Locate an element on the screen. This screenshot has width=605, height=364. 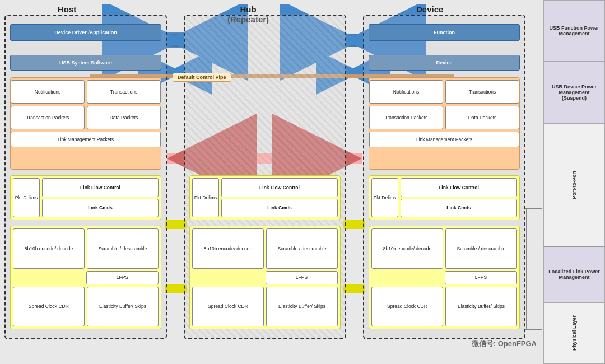
device-transaction-packets: Transaction Packets is located at coordinates (406, 118).